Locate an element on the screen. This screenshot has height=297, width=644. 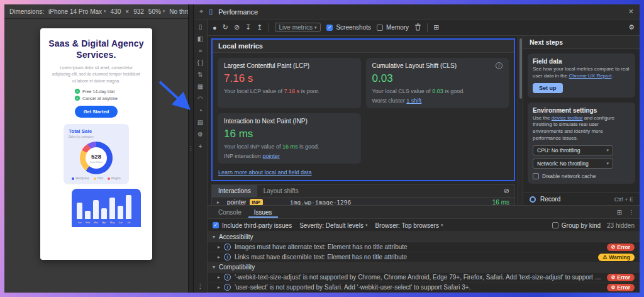
memory-panel-icon: ▤ is located at coordinates (201, 122).